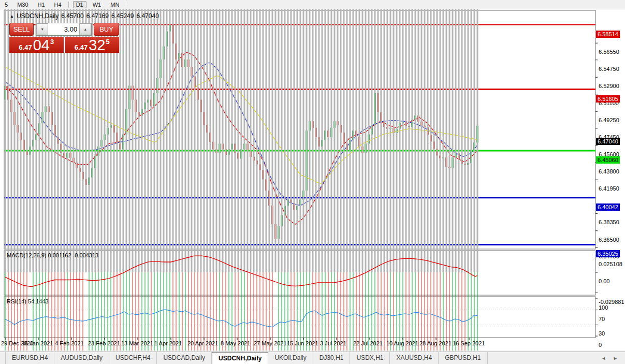 The height and width of the screenshot is (364, 625). Describe the element at coordinates (41, 45) in the screenshot. I see `sell-price-big: 04` at that location.